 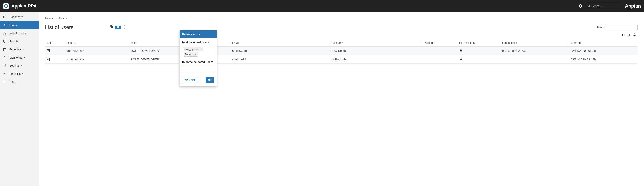 What do you see at coordinates (20, 82) in the screenshot?
I see `sidebar-item-help: Help` at bounding box center [20, 82].